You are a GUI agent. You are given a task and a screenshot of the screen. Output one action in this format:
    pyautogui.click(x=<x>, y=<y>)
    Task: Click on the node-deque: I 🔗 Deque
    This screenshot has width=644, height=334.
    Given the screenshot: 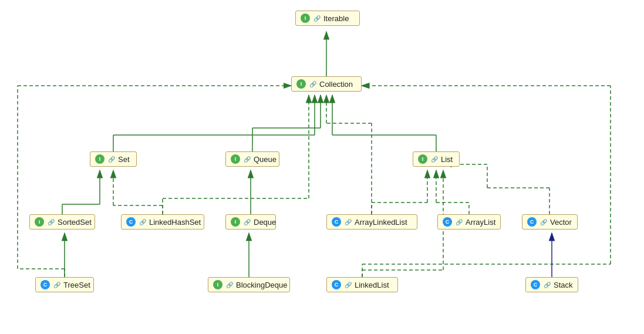 What is the action you would take?
    pyautogui.click(x=251, y=222)
    